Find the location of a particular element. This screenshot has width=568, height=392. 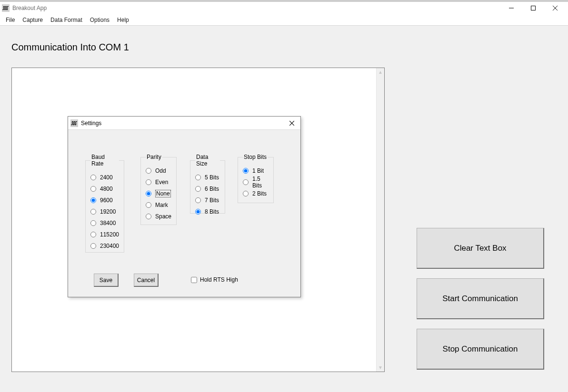

scroll-down-icon: ▼ is located at coordinates (380, 367).